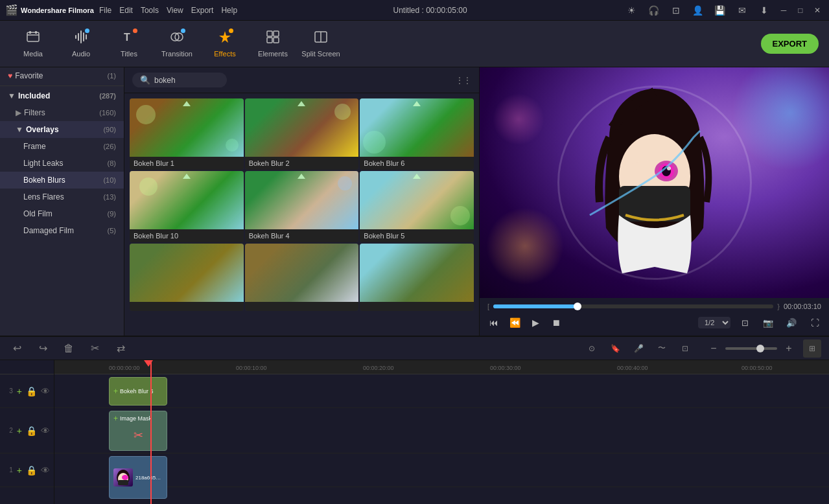 The height and width of the screenshot is (504, 829). Describe the element at coordinates (62, 201) in the screenshot. I see `effects-sidebar: ♥ Favorite (1) ▼ Included (287) ▶ Filter…` at that location.